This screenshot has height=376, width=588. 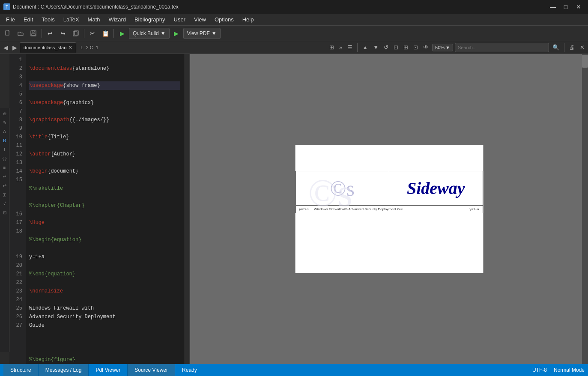 What do you see at coordinates (448, 48) in the screenshot?
I see `zoom-arrow: ▼` at bounding box center [448, 48].